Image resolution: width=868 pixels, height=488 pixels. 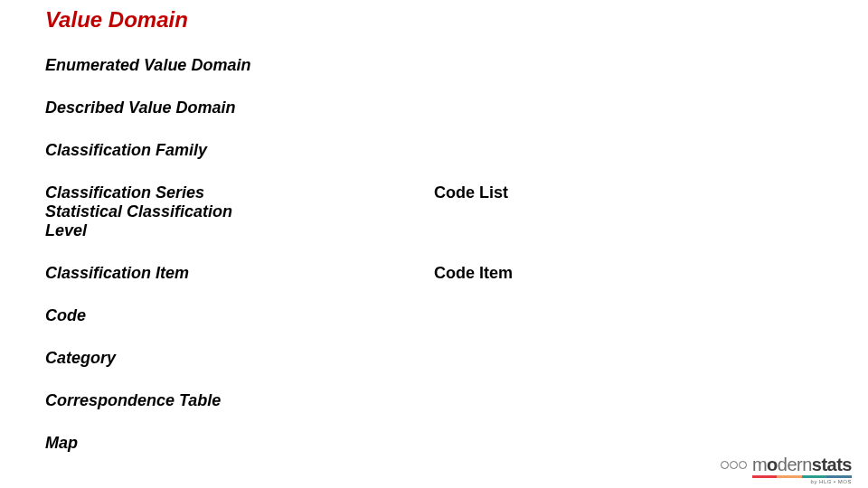 What do you see at coordinates (434, 358) in the screenshot?
I see `list-item: Category` at bounding box center [434, 358].